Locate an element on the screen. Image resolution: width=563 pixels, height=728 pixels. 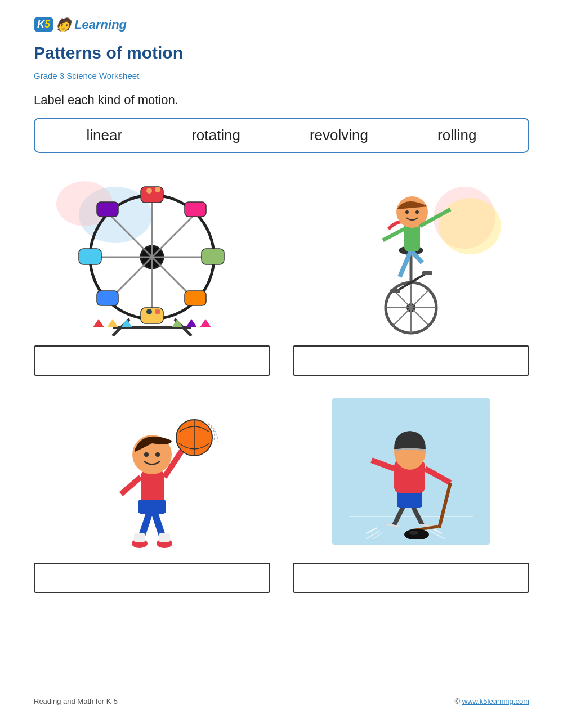
ferris-wheel-answer-box is located at coordinates (152, 361).